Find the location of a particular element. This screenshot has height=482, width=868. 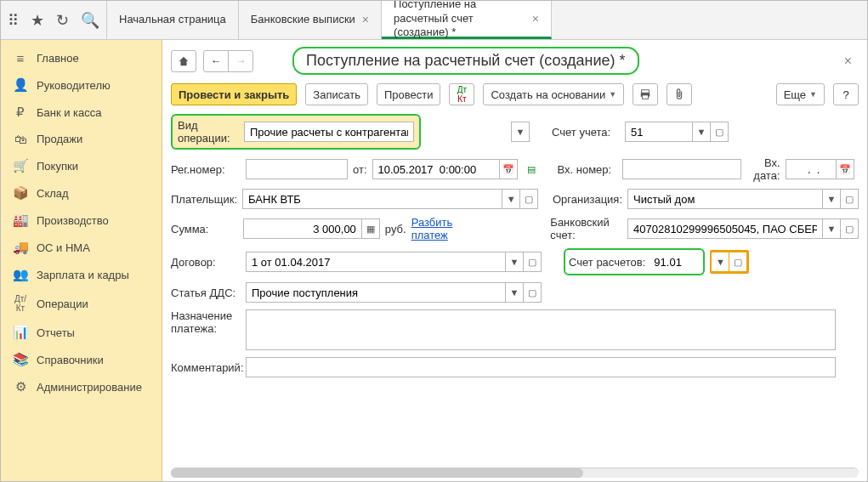

sidebar-item-label: Руководителю is located at coordinates (73, 85).